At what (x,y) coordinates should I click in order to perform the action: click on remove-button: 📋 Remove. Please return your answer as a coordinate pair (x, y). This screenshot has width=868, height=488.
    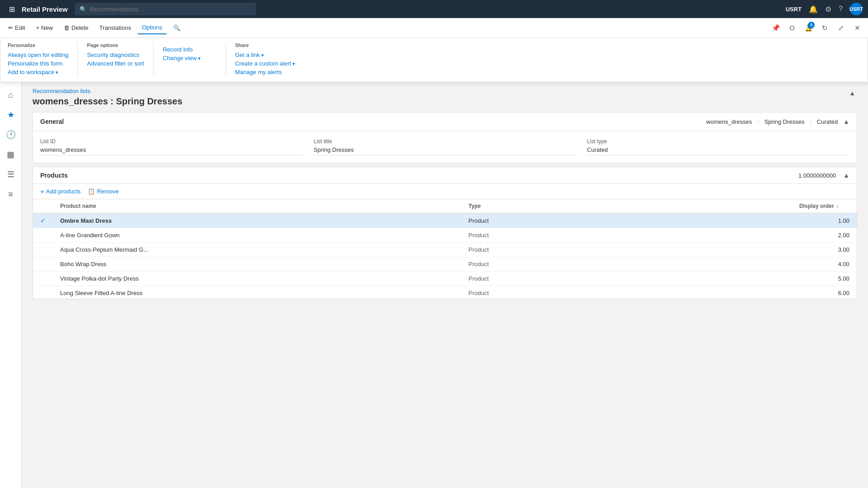
    Looking at the image, I should click on (103, 192).